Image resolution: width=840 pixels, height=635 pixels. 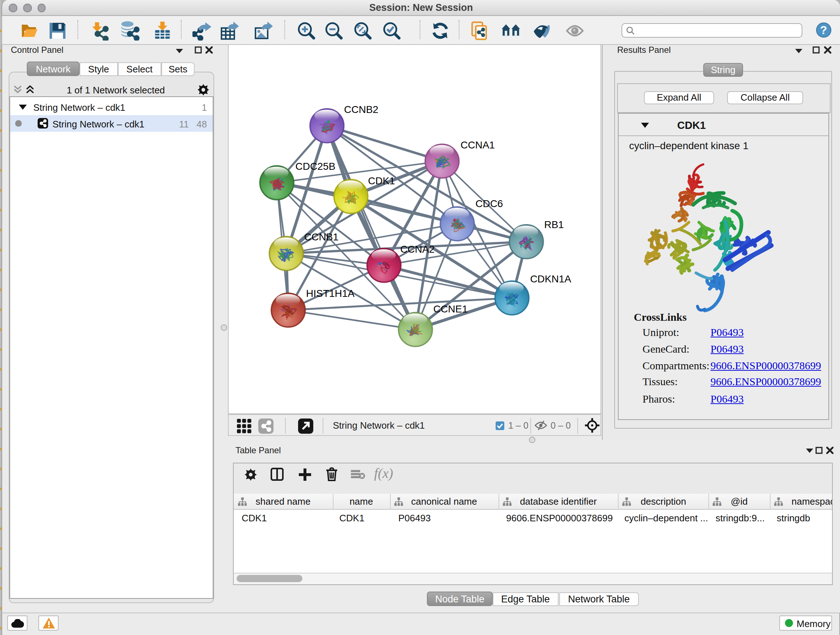 I want to click on svg-text: CDC25B, so click(x=315, y=166).